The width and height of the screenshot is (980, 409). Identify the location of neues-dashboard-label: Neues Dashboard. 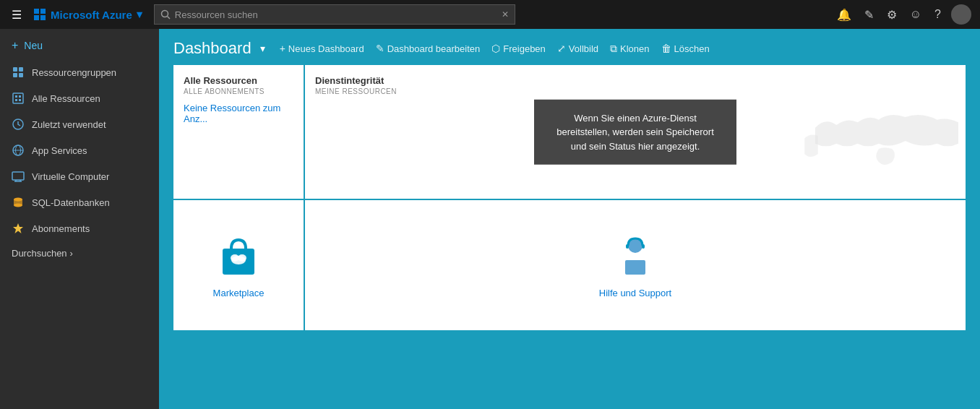
(327, 49).